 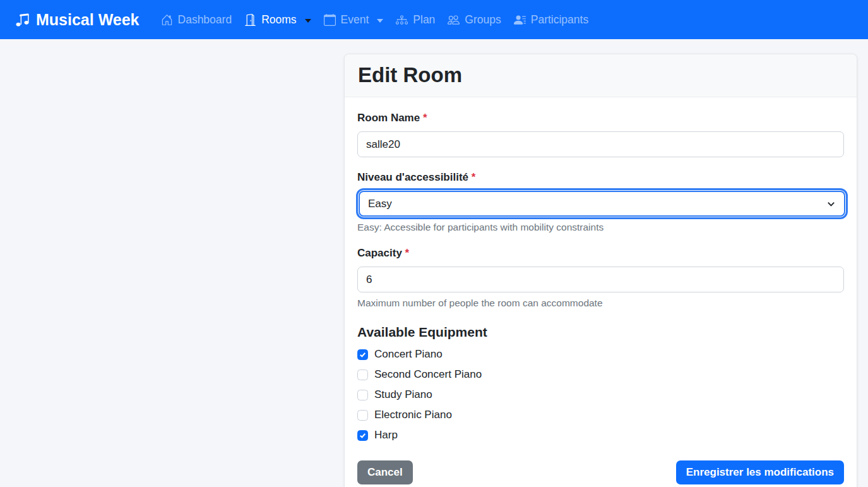 What do you see at coordinates (250, 20) in the screenshot?
I see `door-icon` at bounding box center [250, 20].